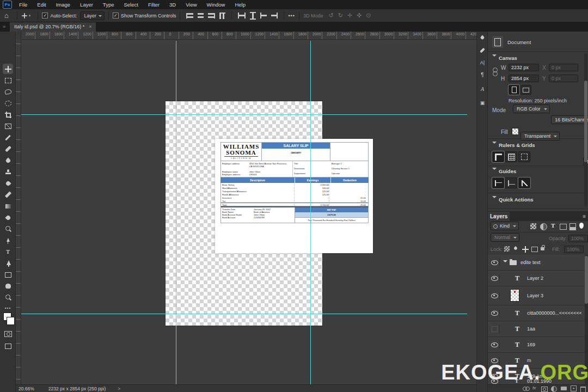 This screenshot has width=588, height=392. I want to click on adjustment-layer-icon, so click(554, 389).